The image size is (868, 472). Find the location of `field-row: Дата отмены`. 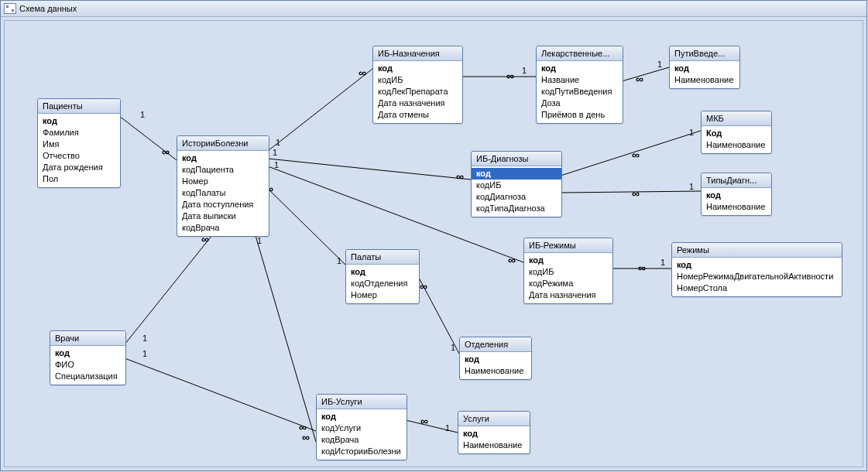

field-row: Дата отмены is located at coordinates (418, 115).